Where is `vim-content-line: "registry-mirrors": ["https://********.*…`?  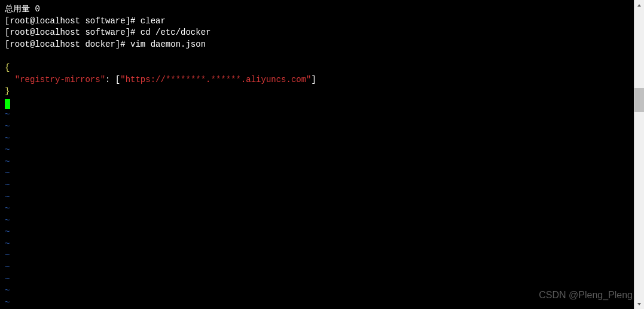
vim-content-line: "registry-mirrors": ["https://********.*… is located at coordinates (317, 80).